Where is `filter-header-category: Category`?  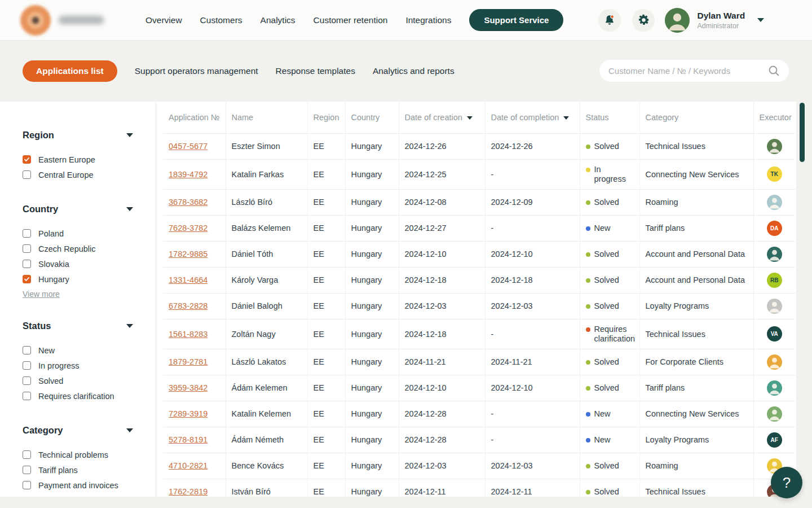 filter-header-category: Category is located at coordinates (78, 430).